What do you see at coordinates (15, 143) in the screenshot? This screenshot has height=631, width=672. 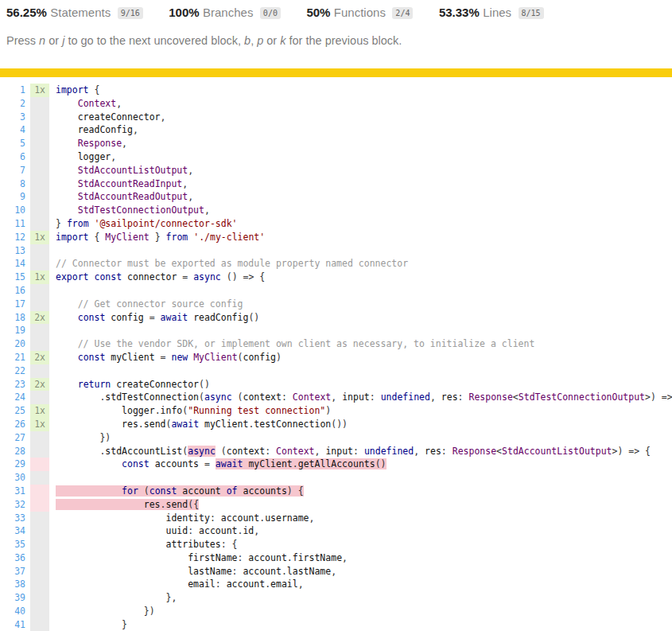 I see `line-number-link: 5` at bounding box center [15, 143].